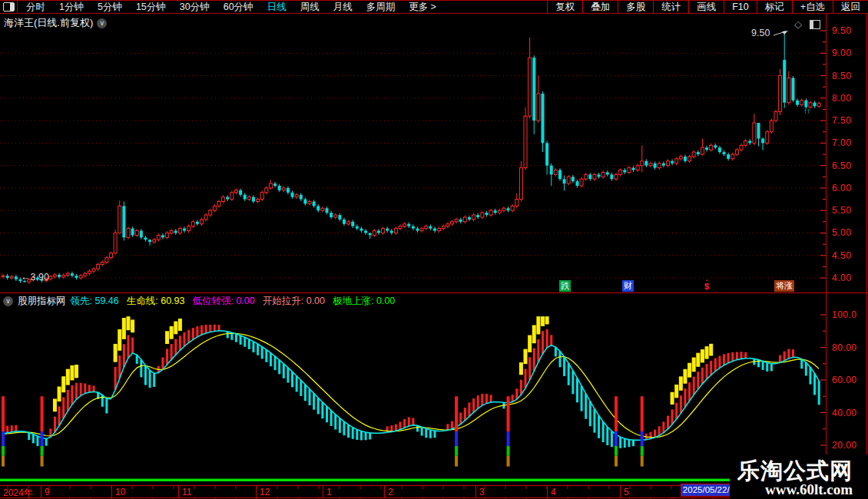  What do you see at coordinates (95, 301) in the screenshot?
I see `indicator-field-0: 领先: 59.46` at bounding box center [95, 301].